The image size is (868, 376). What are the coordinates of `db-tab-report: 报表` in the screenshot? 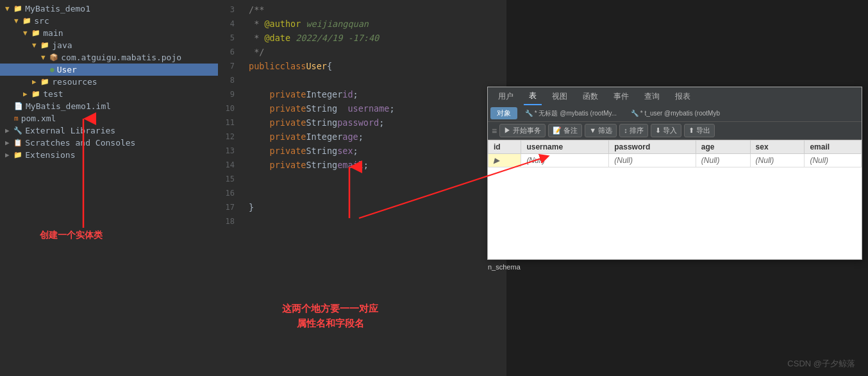 It's located at (683, 96).